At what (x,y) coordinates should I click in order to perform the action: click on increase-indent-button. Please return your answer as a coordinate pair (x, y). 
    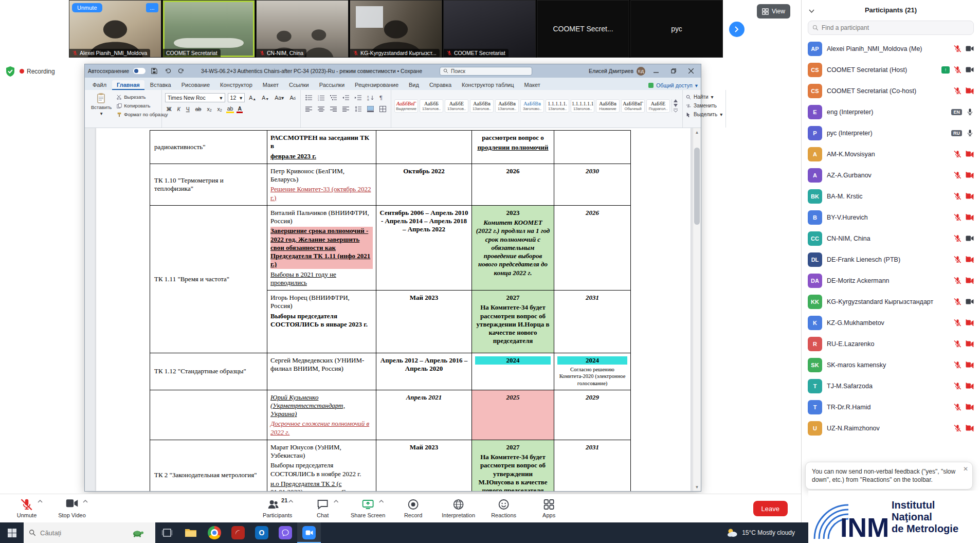
    Looking at the image, I should click on (358, 98).